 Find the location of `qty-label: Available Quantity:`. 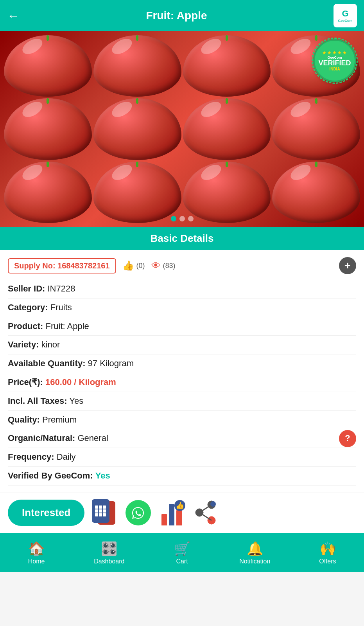

qty-label: Available Quantity: is located at coordinates (47, 363).